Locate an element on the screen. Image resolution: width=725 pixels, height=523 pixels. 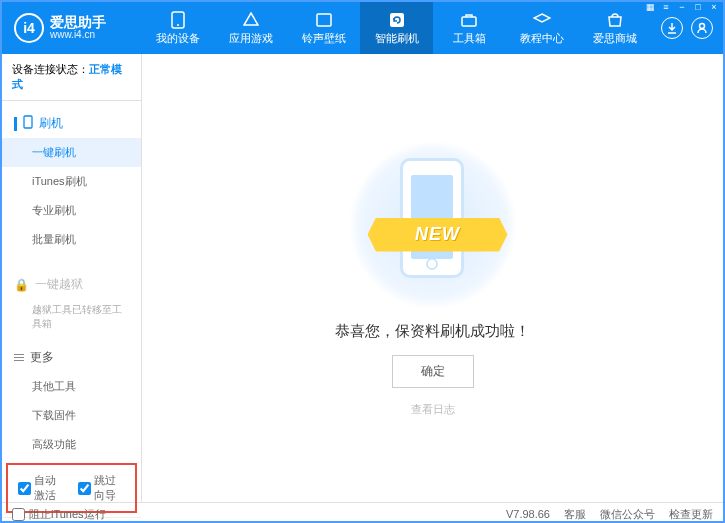
app-url: www.i4.cn is located at coordinates (78, 35).